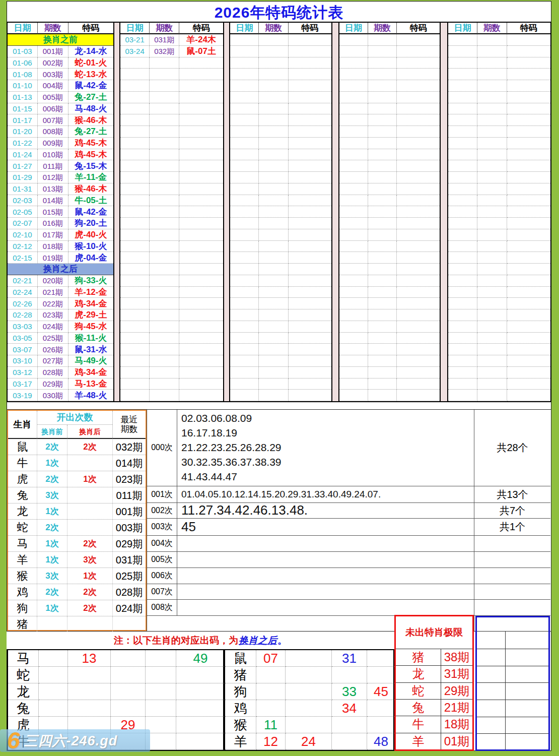 The image size is (559, 756). Describe the element at coordinates (325, 448) in the screenshot. I see `count-numbers: 02.03.06.08.0916.17.18.1921.22.23.25.26.…` at that location.